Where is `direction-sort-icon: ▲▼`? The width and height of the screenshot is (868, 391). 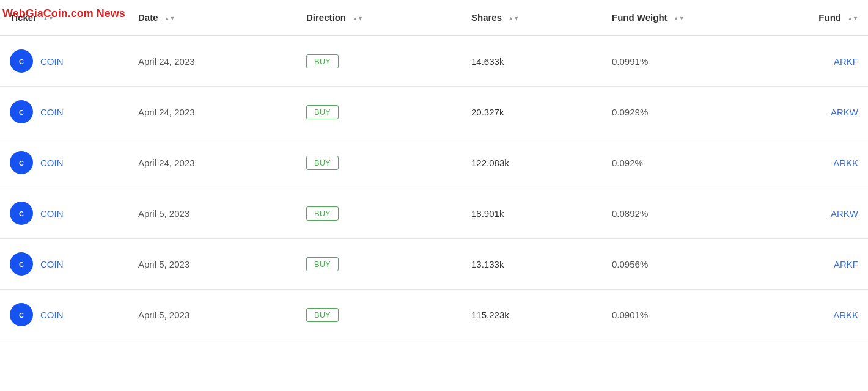 direction-sort-icon: ▲▼ is located at coordinates (358, 18).